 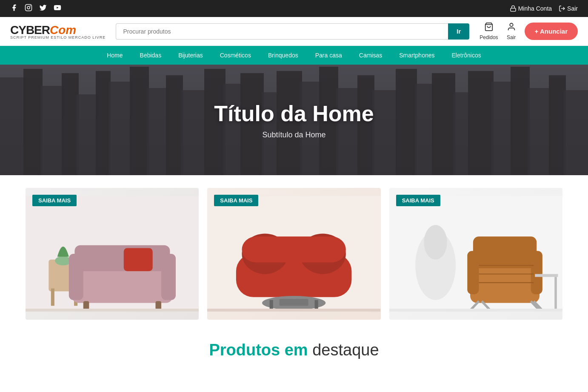 I want to click on announce-button: + Anunciar, so click(x=551, y=31).